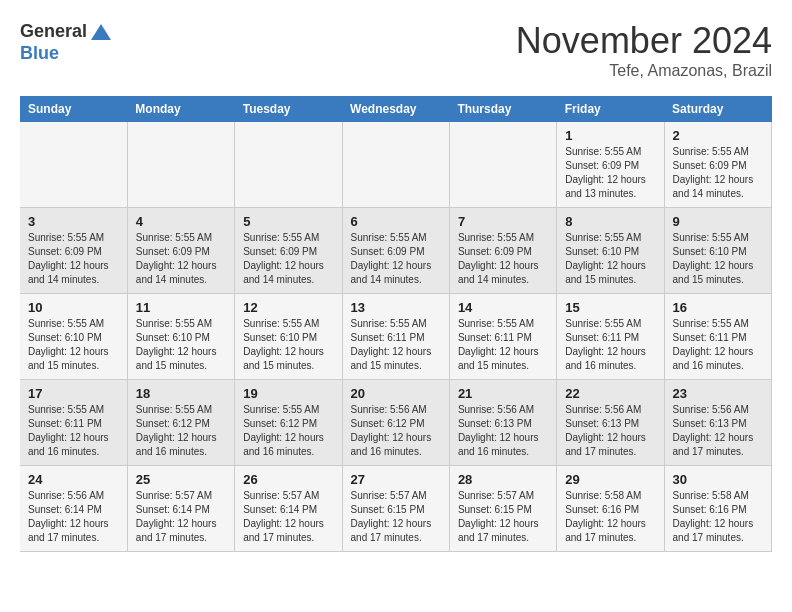 This screenshot has height=612, width=792. I want to click on table-row: 20Sunrise: 5:56 AMSunset: 6:12 PMDayligh…, so click(396, 423).